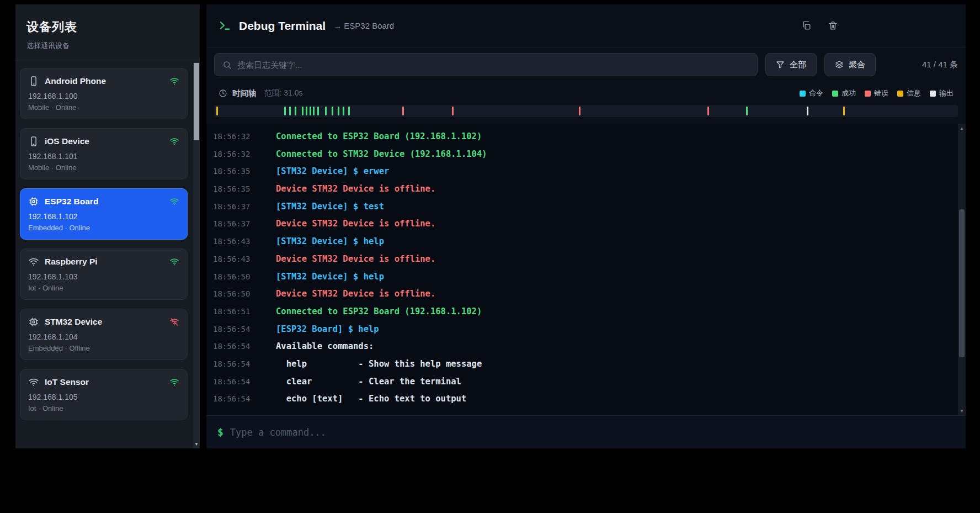 This screenshot has height=513, width=980. What do you see at coordinates (493, 65) in the screenshot?
I see `search-input` at bounding box center [493, 65].